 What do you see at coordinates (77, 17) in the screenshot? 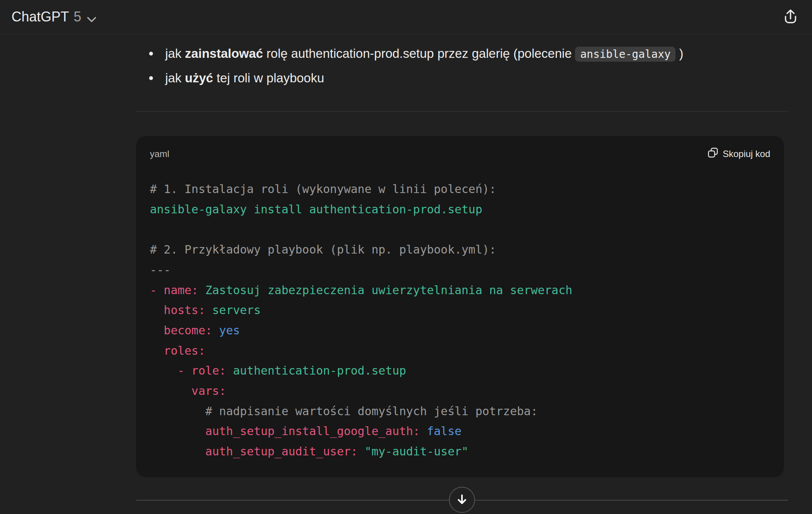
I see `model-version: 5` at bounding box center [77, 17].